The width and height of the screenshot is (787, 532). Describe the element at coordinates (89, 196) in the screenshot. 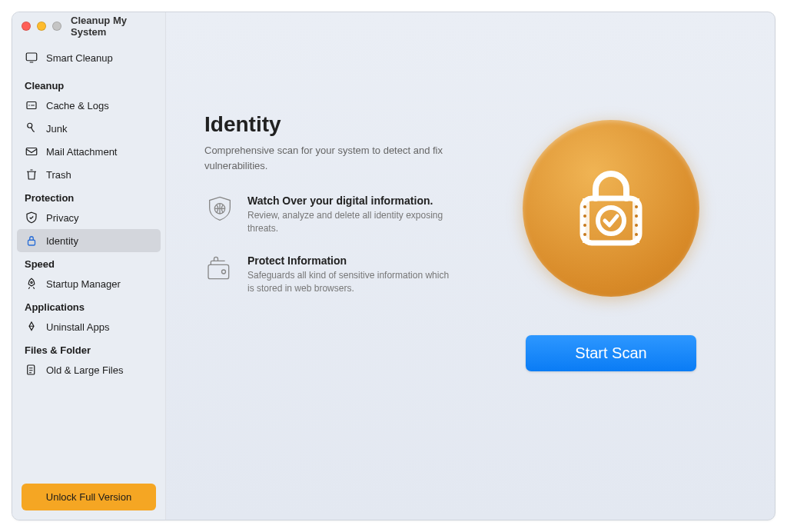

I see `section-protection: Protection` at that location.